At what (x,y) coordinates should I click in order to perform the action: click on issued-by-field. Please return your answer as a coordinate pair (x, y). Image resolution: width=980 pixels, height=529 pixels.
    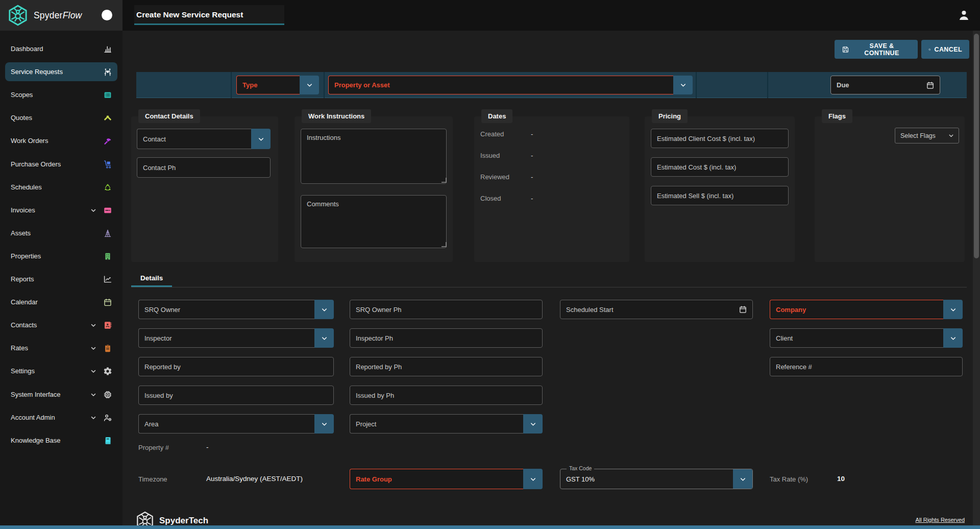
    Looking at the image, I should click on (236, 395).